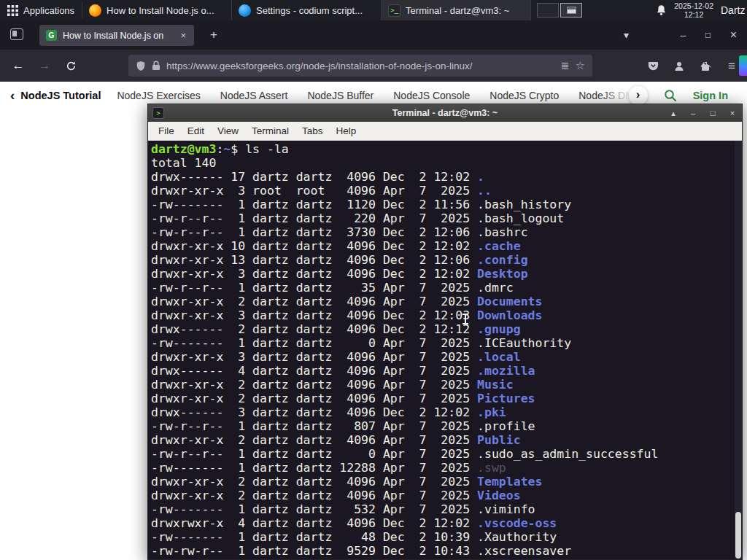 The height and width of the screenshot is (560, 747). I want to click on terminal-total-line: total 140, so click(441, 163).